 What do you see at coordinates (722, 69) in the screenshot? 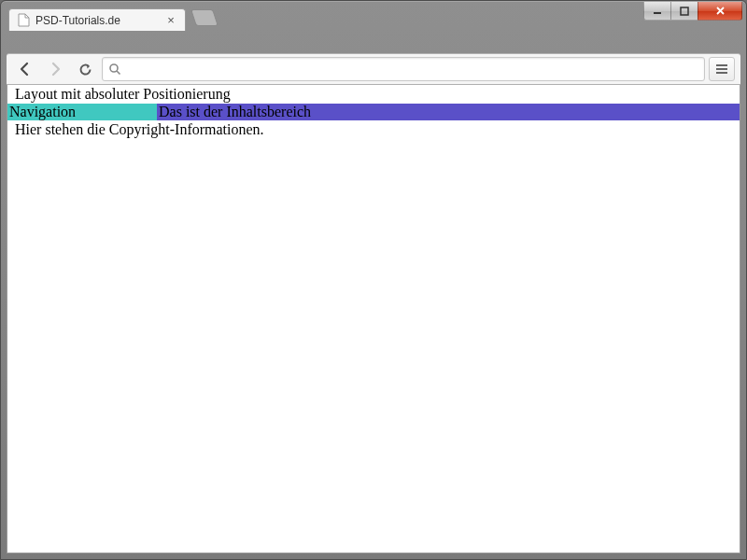
I see `menu-button` at bounding box center [722, 69].